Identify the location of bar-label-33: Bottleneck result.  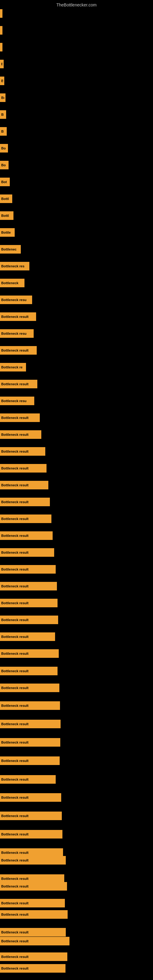
(15, 552).